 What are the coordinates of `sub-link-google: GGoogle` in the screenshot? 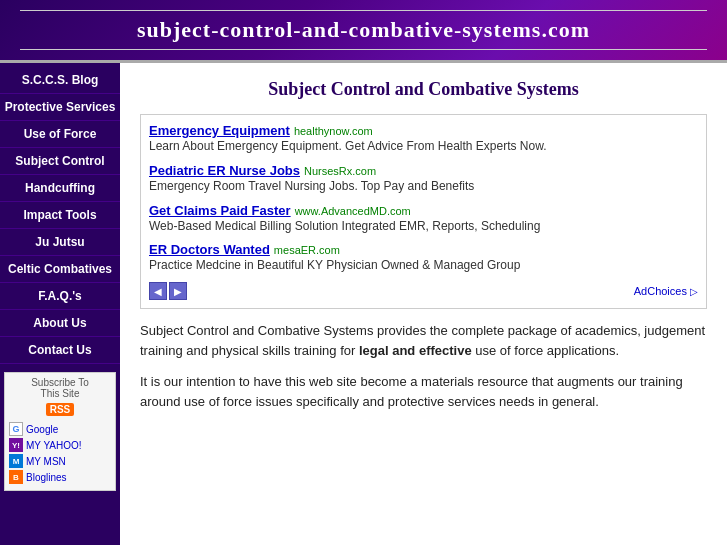 It's located at (60, 429).